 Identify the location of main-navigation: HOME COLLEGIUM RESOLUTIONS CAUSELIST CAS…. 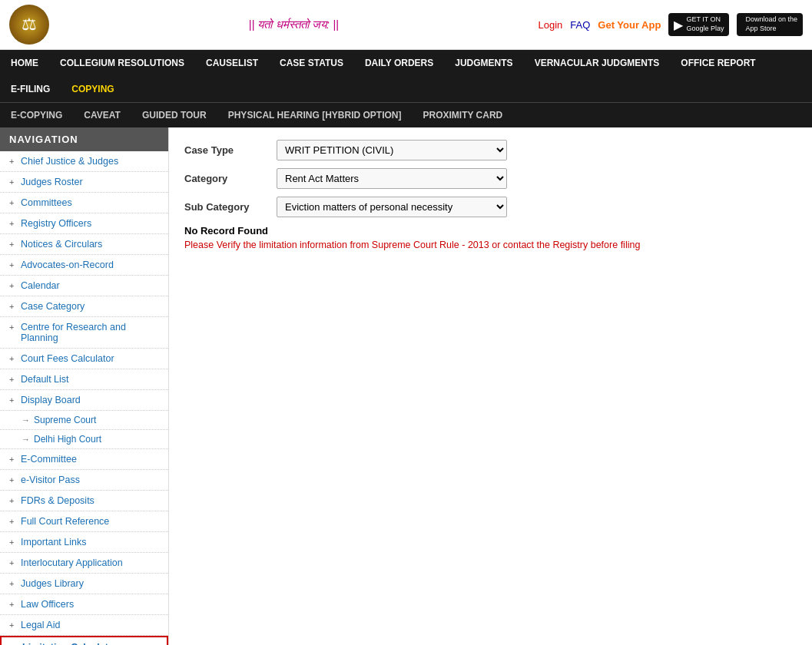
(406, 76).